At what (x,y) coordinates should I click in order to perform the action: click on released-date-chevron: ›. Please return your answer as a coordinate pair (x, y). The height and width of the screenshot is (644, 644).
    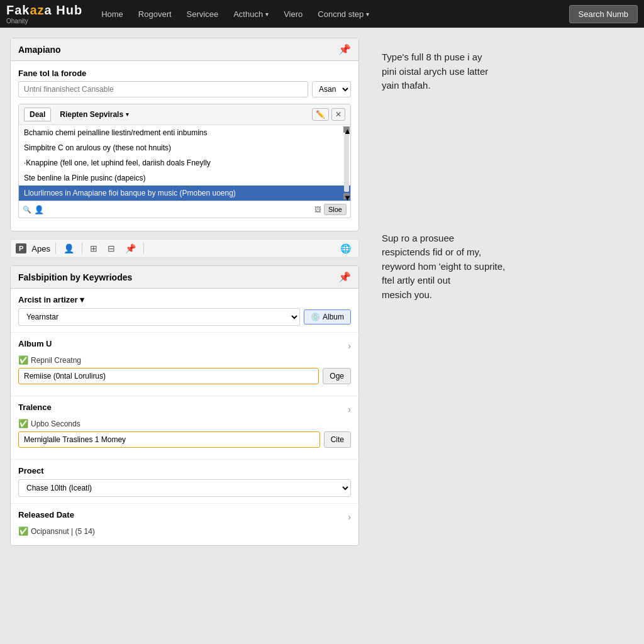
    Looking at the image, I should click on (350, 517).